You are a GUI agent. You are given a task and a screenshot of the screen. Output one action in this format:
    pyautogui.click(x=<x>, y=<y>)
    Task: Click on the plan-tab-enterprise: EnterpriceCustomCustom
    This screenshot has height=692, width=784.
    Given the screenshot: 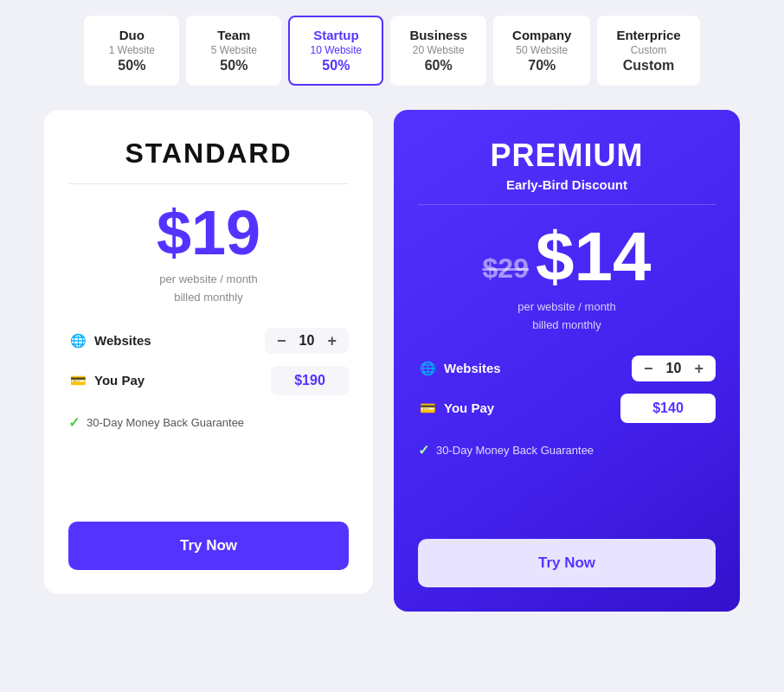 What is the action you would take?
    pyautogui.click(x=648, y=50)
    